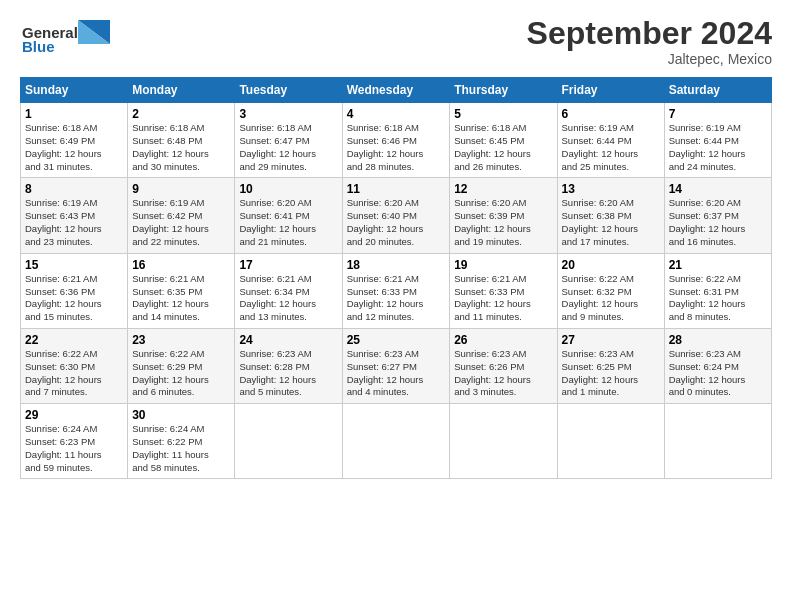 The height and width of the screenshot is (612, 792). I want to click on day-number: 18, so click(396, 265).